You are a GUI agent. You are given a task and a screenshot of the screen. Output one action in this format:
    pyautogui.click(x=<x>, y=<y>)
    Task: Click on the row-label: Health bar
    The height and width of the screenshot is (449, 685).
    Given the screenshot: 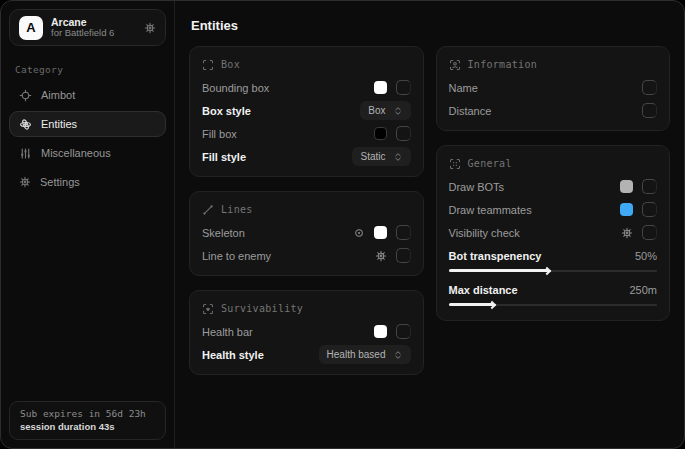 What is the action you would take?
    pyautogui.click(x=228, y=332)
    